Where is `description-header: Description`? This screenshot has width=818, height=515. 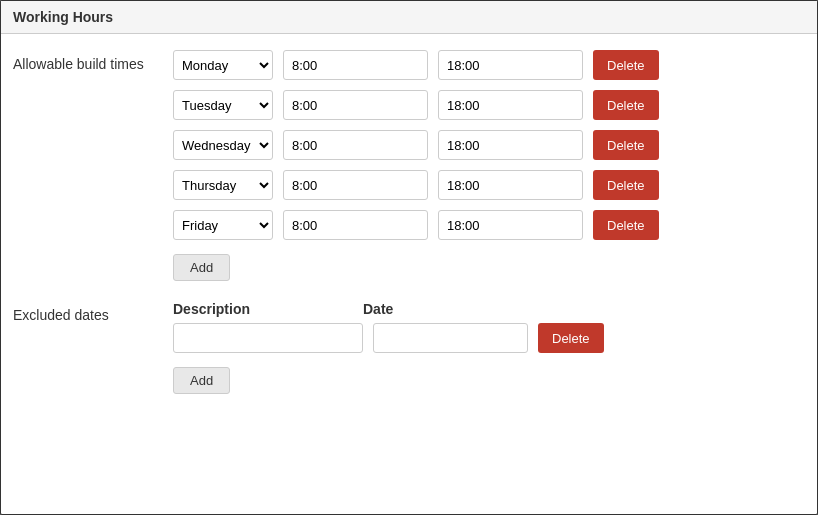
description-header: Description is located at coordinates (268, 309).